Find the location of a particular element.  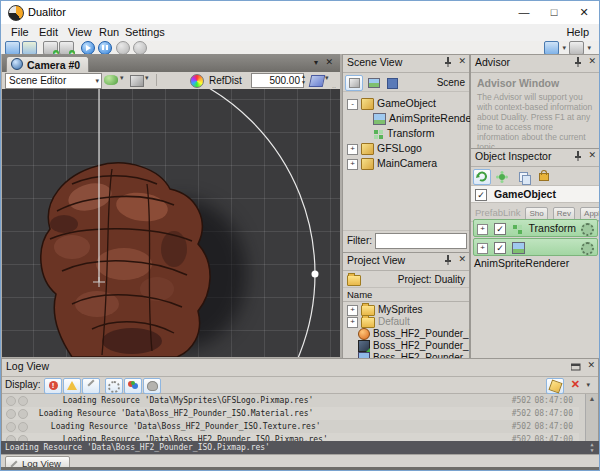

editor-mode-select: Scene Editor ▾ is located at coordinates (54, 81).